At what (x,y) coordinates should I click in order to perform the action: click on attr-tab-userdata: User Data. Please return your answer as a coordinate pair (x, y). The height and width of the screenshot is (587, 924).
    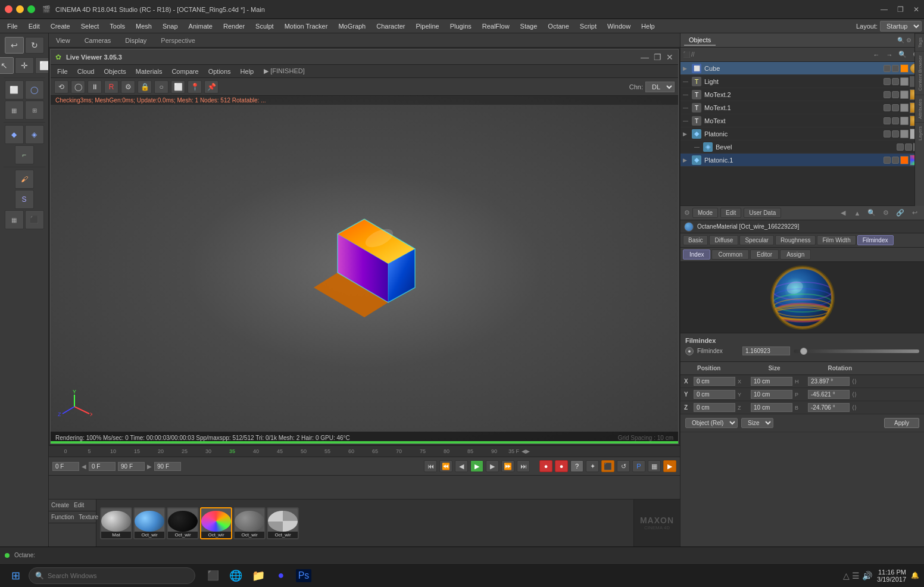
    Looking at the image, I should click on (762, 213).